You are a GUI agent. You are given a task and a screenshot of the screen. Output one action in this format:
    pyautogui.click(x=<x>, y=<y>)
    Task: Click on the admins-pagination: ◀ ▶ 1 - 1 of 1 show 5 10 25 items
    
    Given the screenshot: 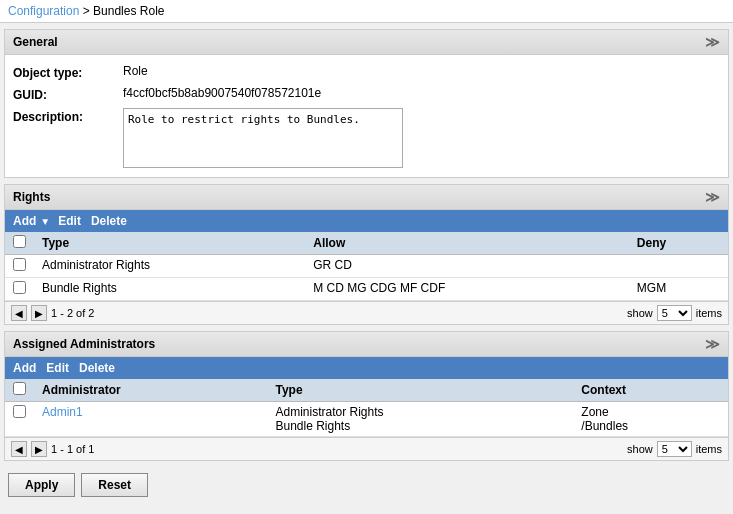 What is the action you would take?
    pyautogui.click(x=366, y=448)
    